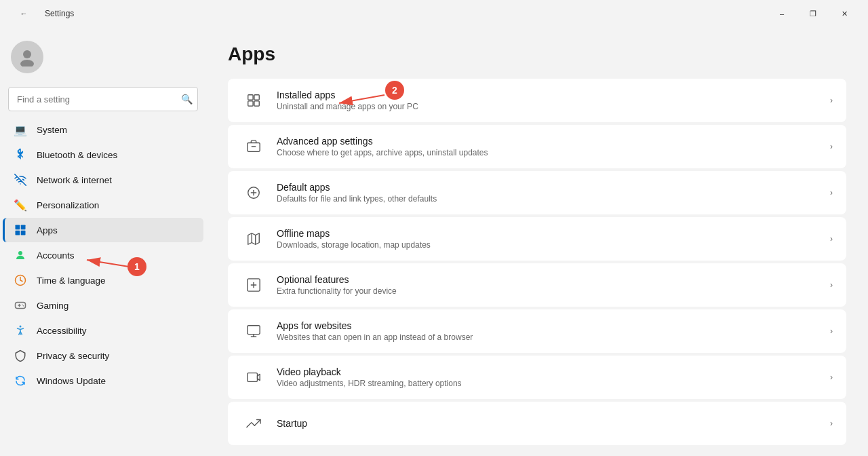 The image size is (868, 456). I want to click on maximize-button: ❐, so click(813, 14).